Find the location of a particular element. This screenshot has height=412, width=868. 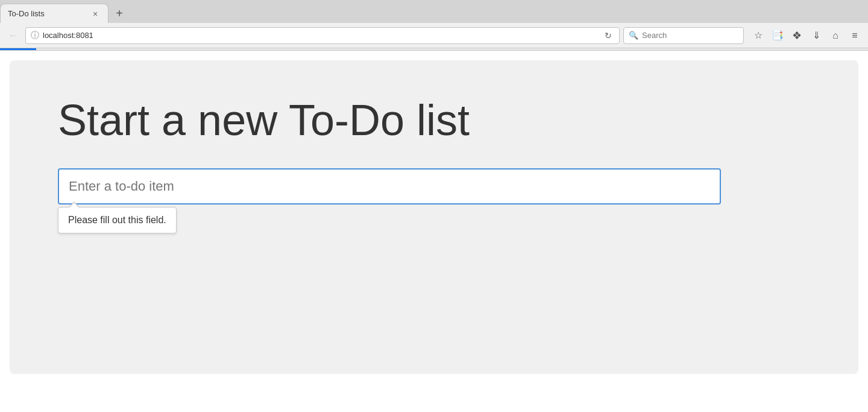

menu-button: ≡ is located at coordinates (855, 36).